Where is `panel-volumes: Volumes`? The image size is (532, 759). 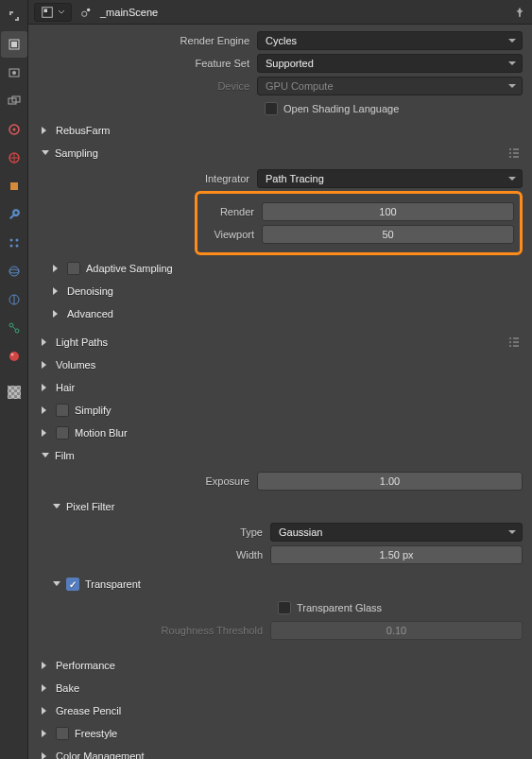 panel-volumes: Volumes is located at coordinates (278, 365).